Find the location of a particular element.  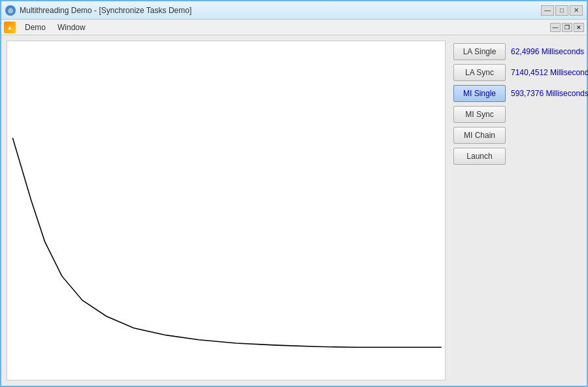

btn-row-launch: Launch is located at coordinates (516, 156).